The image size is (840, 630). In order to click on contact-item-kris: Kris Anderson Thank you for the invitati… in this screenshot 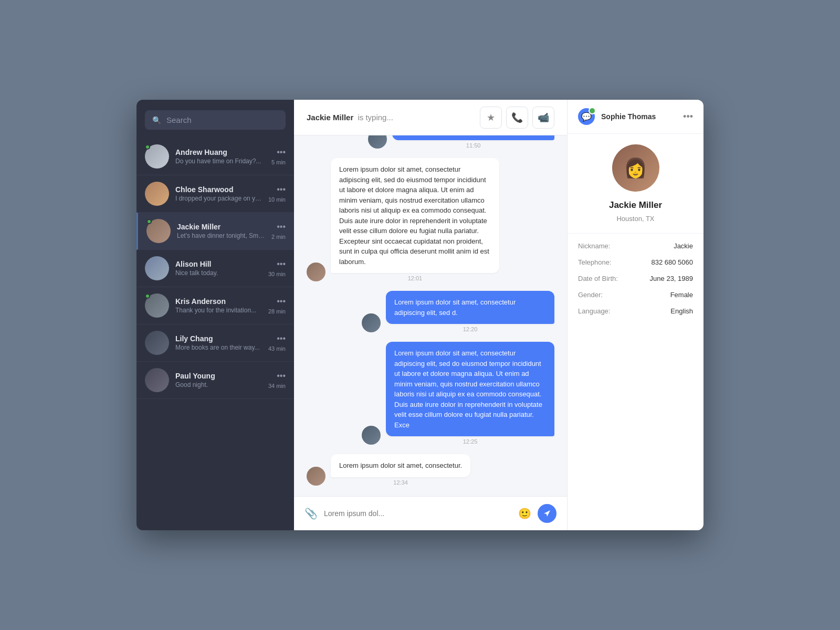, I will do `click(215, 306)`.